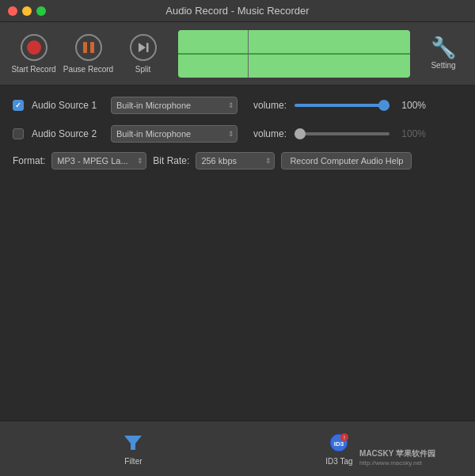 This screenshot has height=476, width=475. What do you see at coordinates (89, 70) in the screenshot?
I see `pause-record-label: Pause Record` at bounding box center [89, 70].